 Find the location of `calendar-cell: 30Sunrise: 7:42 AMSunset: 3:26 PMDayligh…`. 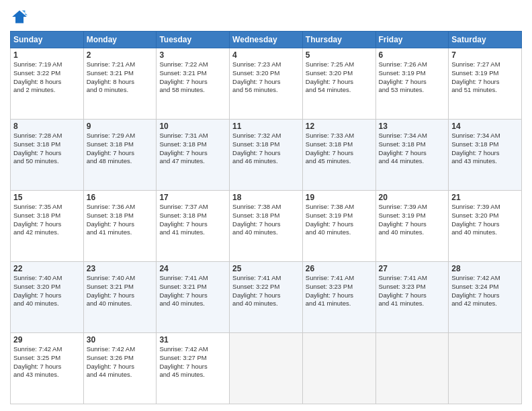

calendar-cell: 30Sunrise: 7:42 AMSunset: 3:26 PMDayligh… is located at coordinates (120, 369).